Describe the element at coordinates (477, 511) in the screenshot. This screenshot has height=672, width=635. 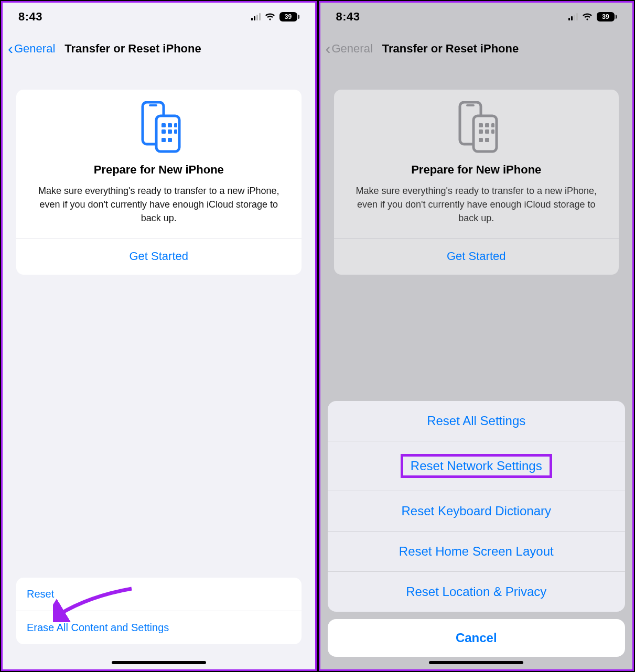
I see `sheet-item-reset-keyboard-dictionary: Reset Keyboard Dictionary` at that location.